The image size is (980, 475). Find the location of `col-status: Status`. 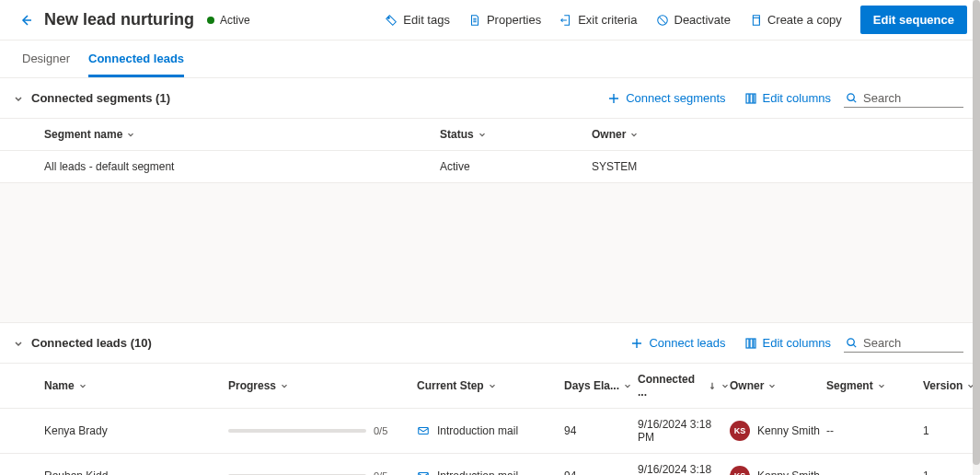

col-status: Status is located at coordinates (515, 134).